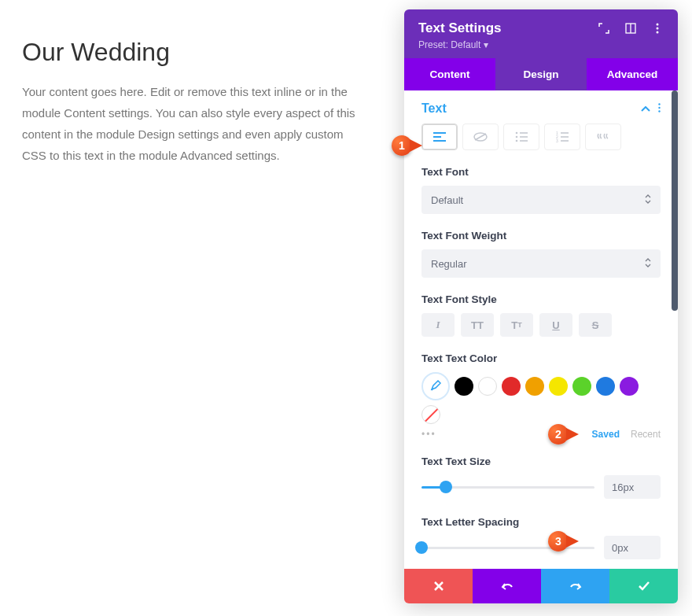 The width and height of the screenshot is (692, 616). What do you see at coordinates (477, 325) in the screenshot?
I see `uppercase-button: TT` at bounding box center [477, 325].